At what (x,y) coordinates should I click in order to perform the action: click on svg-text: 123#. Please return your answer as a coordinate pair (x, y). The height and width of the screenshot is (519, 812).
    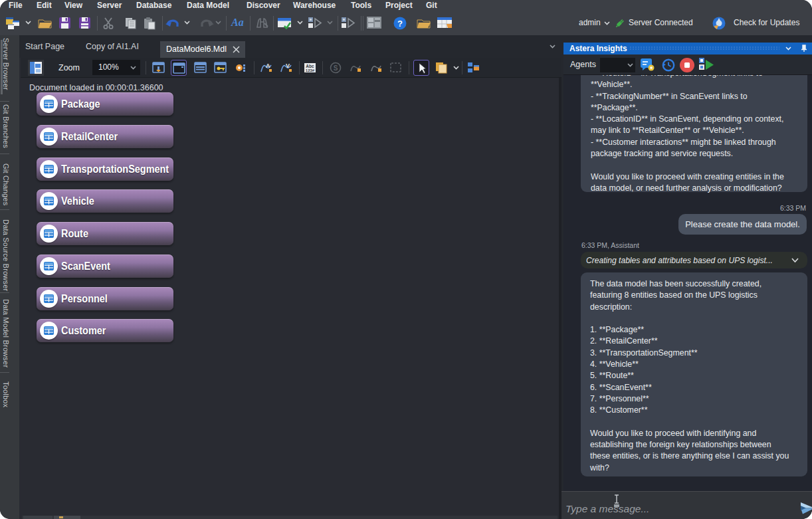
    Looking at the image, I should click on (310, 70).